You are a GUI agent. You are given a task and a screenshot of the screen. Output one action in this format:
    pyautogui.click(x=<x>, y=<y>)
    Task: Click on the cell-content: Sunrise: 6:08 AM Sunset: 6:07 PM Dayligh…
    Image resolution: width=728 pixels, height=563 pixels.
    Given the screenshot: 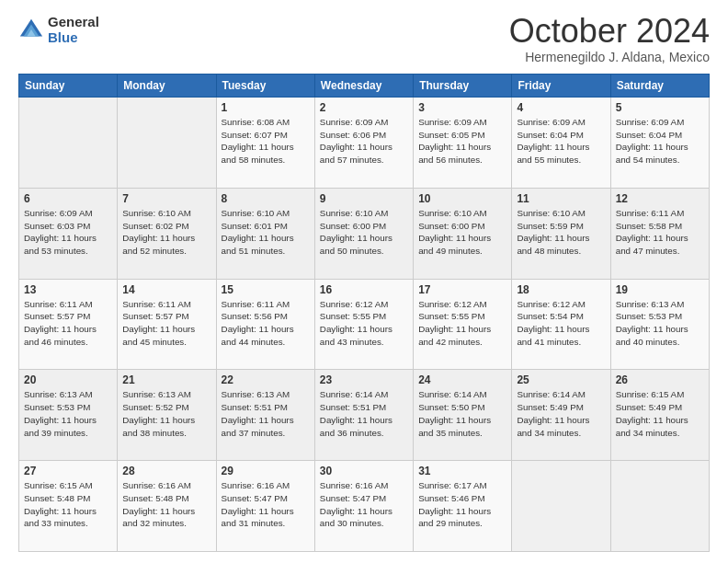 What is the action you would take?
    pyautogui.click(x=266, y=142)
    